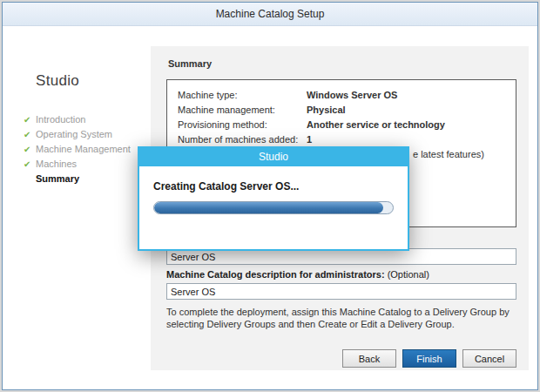 The image size is (540, 392). What do you see at coordinates (77, 179) in the screenshot?
I see `step-summary-current: Summary` at bounding box center [77, 179].